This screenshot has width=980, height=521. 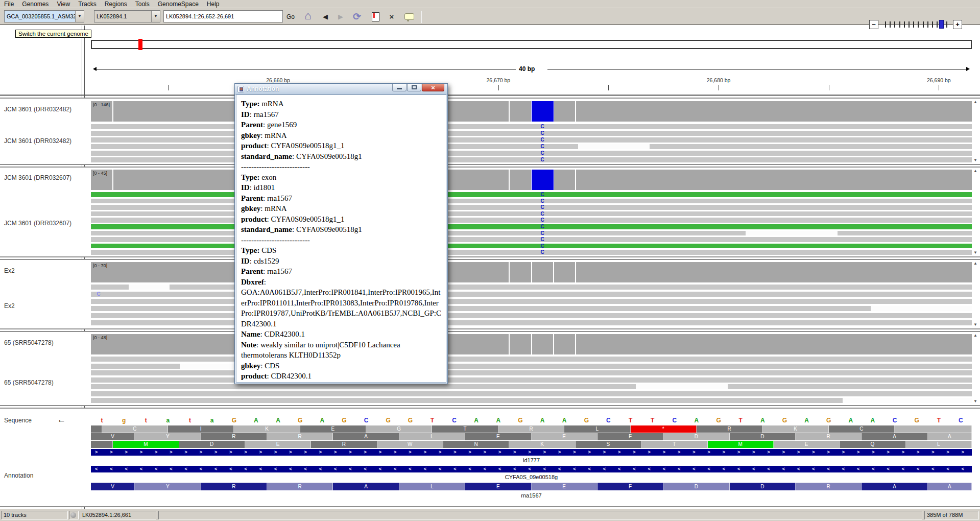 What do you see at coordinates (223, 16) in the screenshot?
I see `locus-input` at bounding box center [223, 16].